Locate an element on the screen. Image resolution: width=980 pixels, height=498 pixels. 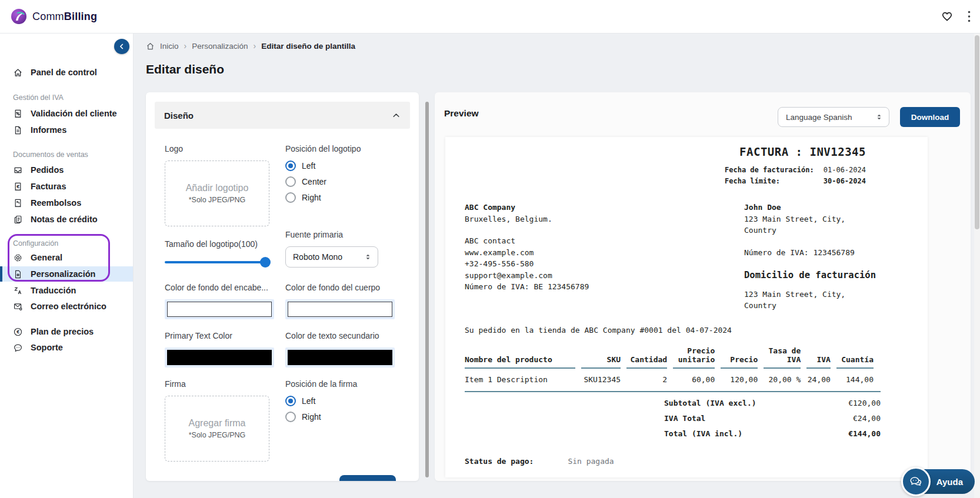
sidebar-item-pricing-plan: € Plan de precios is located at coordinates (66, 332).